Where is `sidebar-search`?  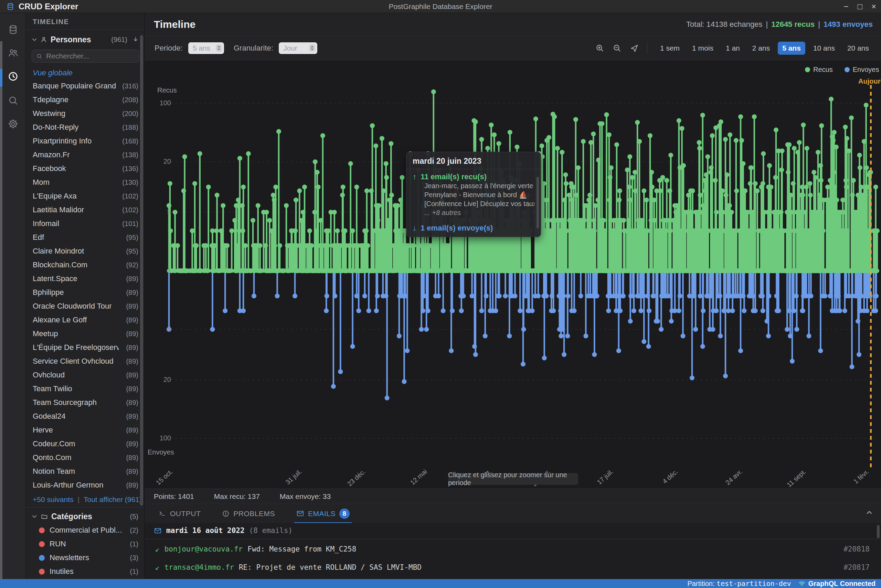
sidebar-search is located at coordinates (86, 56).